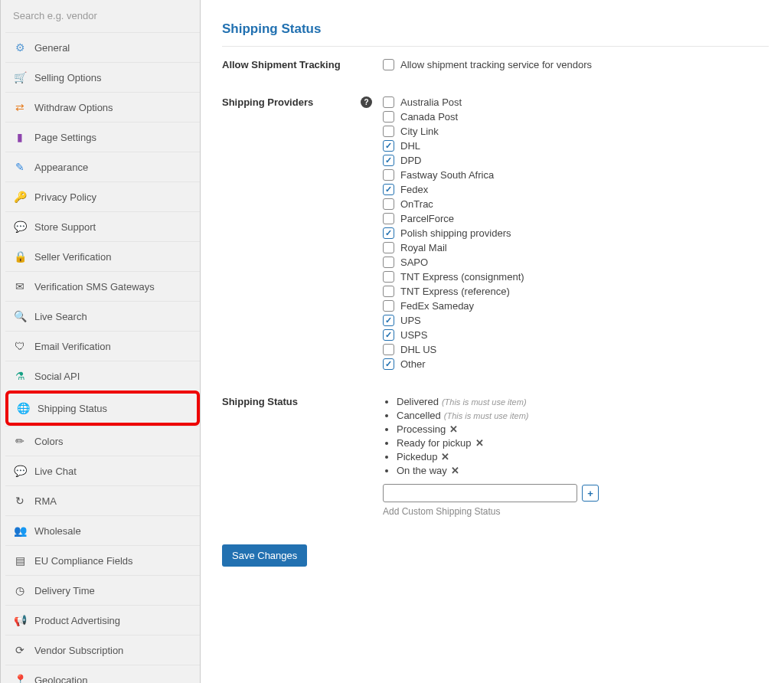 This screenshot has width=784, height=683. What do you see at coordinates (20, 678) in the screenshot?
I see `nav-icon: 📍` at bounding box center [20, 678].